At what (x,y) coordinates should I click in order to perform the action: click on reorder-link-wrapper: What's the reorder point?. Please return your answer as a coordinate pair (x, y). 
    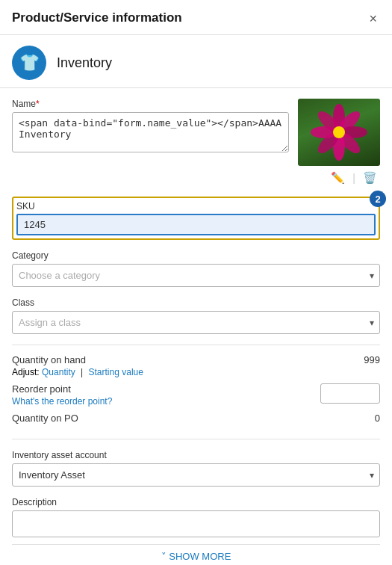
    Looking at the image, I should click on (166, 401).